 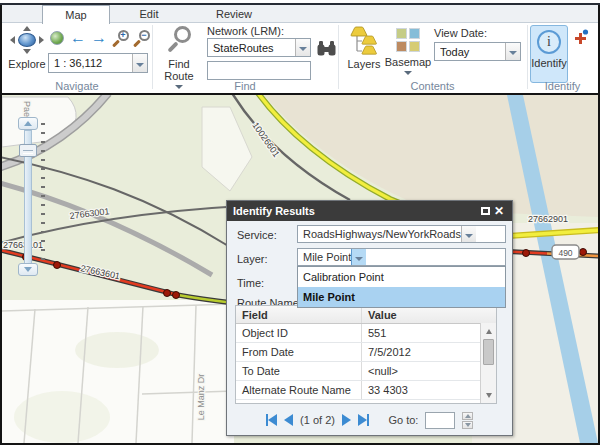 What do you see at coordinates (488, 331) in the screenshot?
I see `scroll-up-button` at bounding box center [488, 331].